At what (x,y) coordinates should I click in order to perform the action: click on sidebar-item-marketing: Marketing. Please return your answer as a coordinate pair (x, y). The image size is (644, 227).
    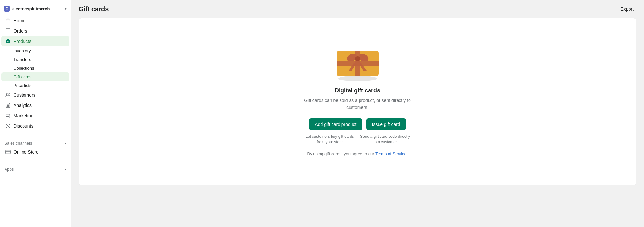
    Looking at the image, I should click on (35, 116).